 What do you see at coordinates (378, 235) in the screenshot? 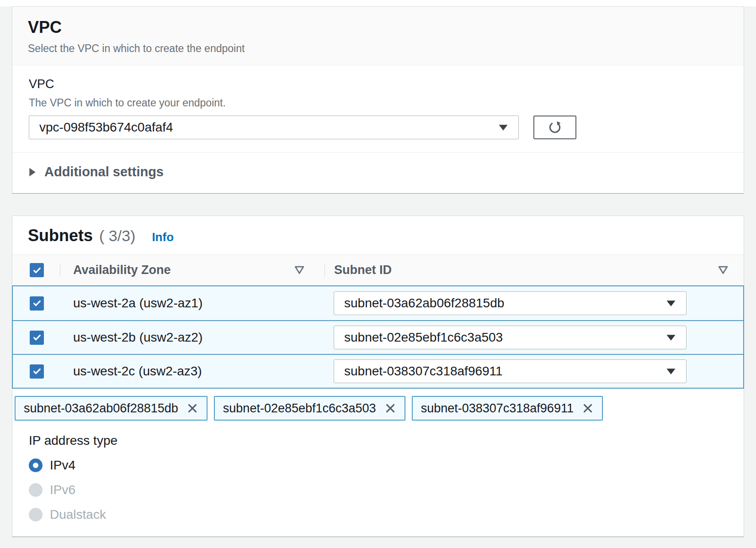
I see `subnets-panel-header: Subnets ( 3/3) Info` at bounding box center [378, 235].